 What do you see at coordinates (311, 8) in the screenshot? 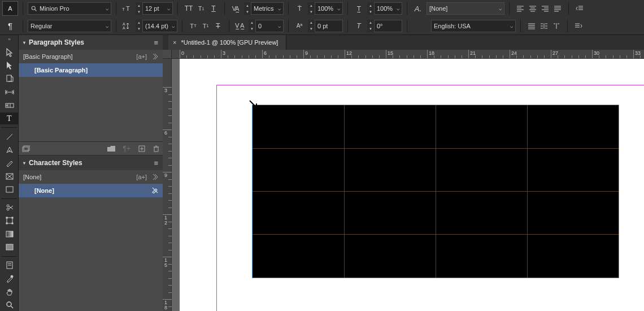
I see `vertical-scale-stepper: ▲▼` at bounding box center [311, 8].